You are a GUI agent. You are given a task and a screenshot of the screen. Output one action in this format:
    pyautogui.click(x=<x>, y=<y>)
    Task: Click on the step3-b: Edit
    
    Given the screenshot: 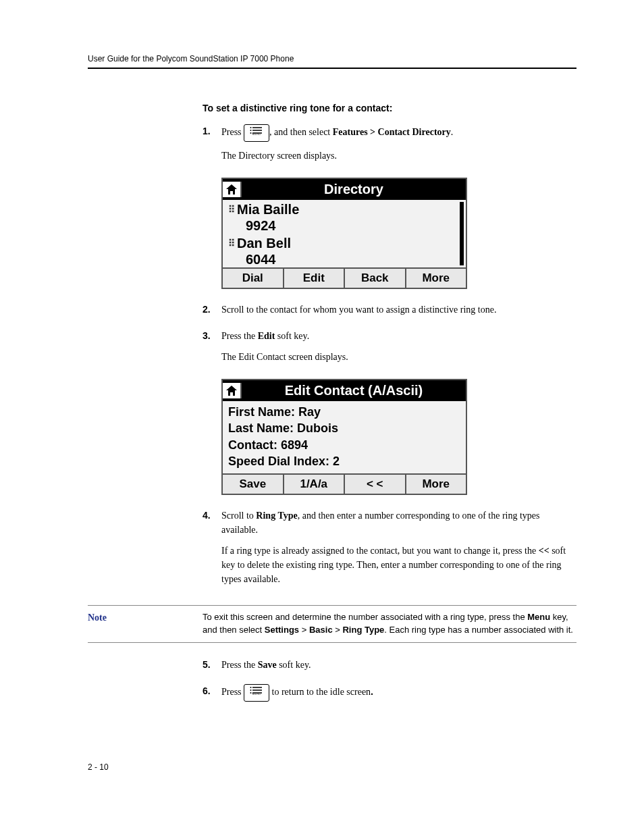 What is the action you would take?
    pyautogui.click(x=267, y=336)
    